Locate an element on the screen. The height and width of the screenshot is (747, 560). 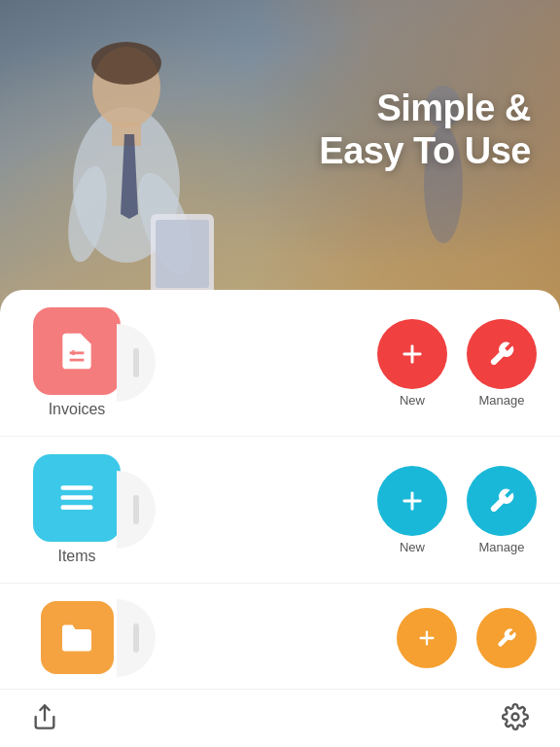
items-icon-wrap is located at coordinates (77, 498).